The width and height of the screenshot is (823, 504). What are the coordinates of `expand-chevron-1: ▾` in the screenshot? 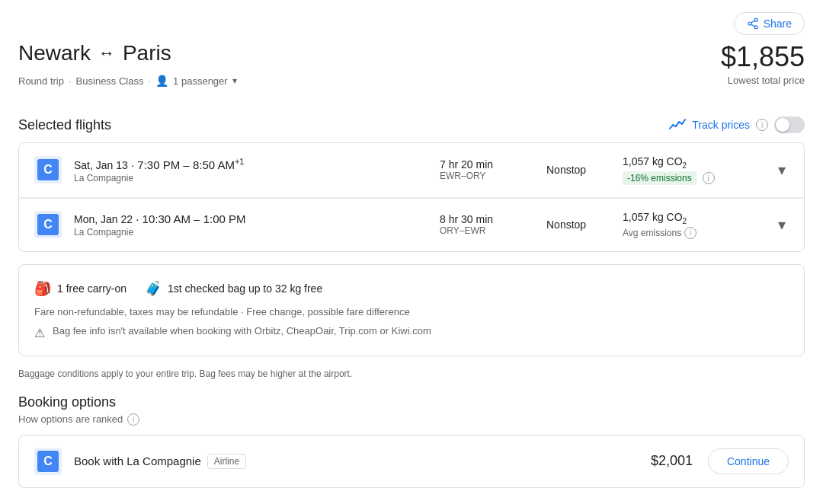 It's located at (782, 170).